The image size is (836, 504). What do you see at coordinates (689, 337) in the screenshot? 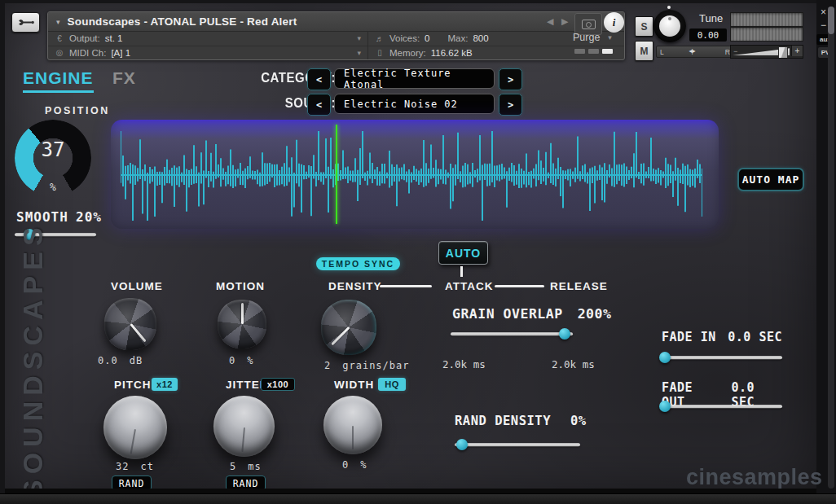
I see `fade-in-label: FADE IN` at bounding box center [689, 337].